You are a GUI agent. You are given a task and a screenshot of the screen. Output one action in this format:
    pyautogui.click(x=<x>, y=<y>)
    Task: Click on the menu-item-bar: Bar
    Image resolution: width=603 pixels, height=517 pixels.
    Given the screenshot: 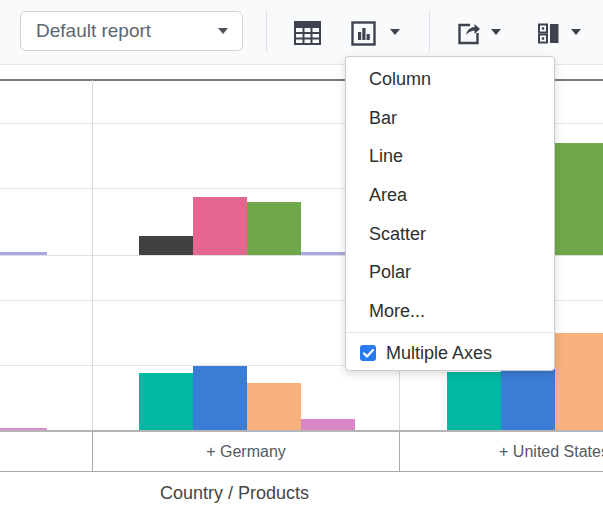 What is the action you would take?
    pyautogui.click(x=450, y=118)
    